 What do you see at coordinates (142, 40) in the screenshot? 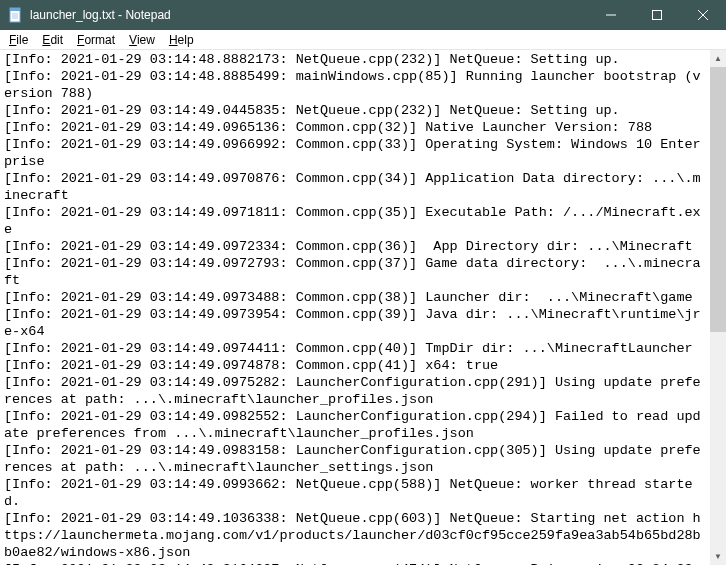
I see `menu-view: View` at bounding box center [142, 40].